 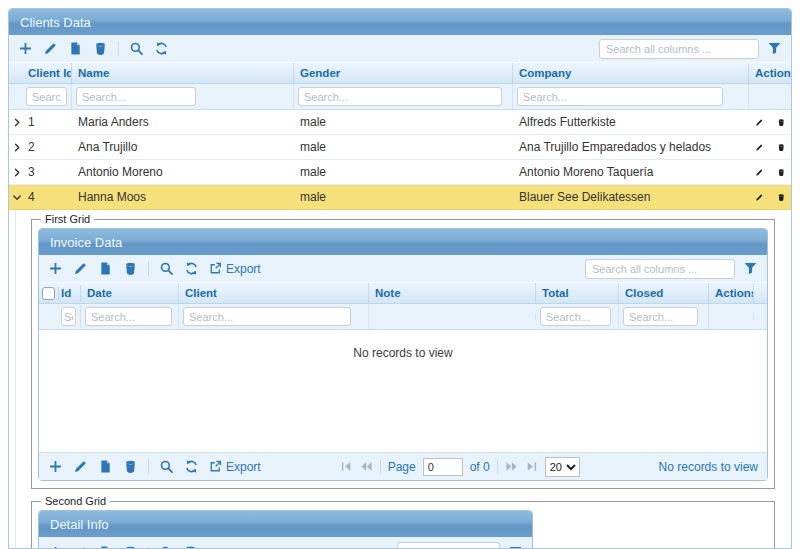 What do you see at coordinates (404, 73) in the screenshot?
I see `column-header-gender: Gender` at bounding box center [404, 73].